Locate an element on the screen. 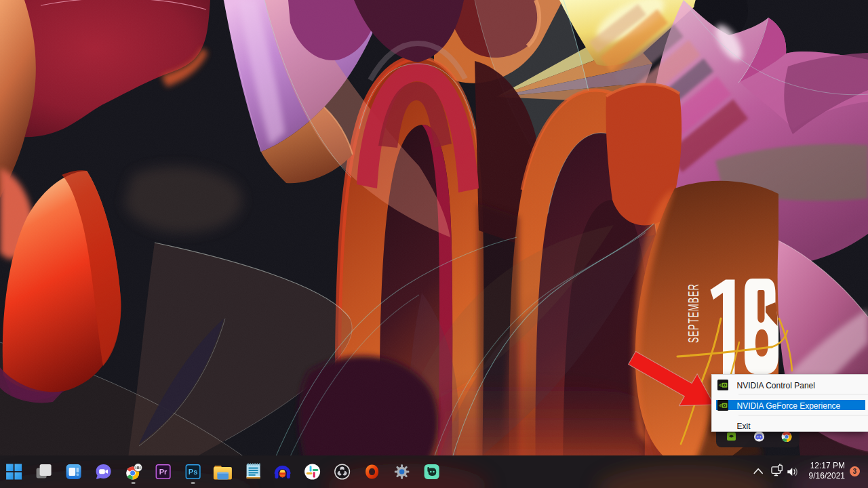 This screenshot has width=868, height=488. svg-text: HH is located at coordinates (138, 468).